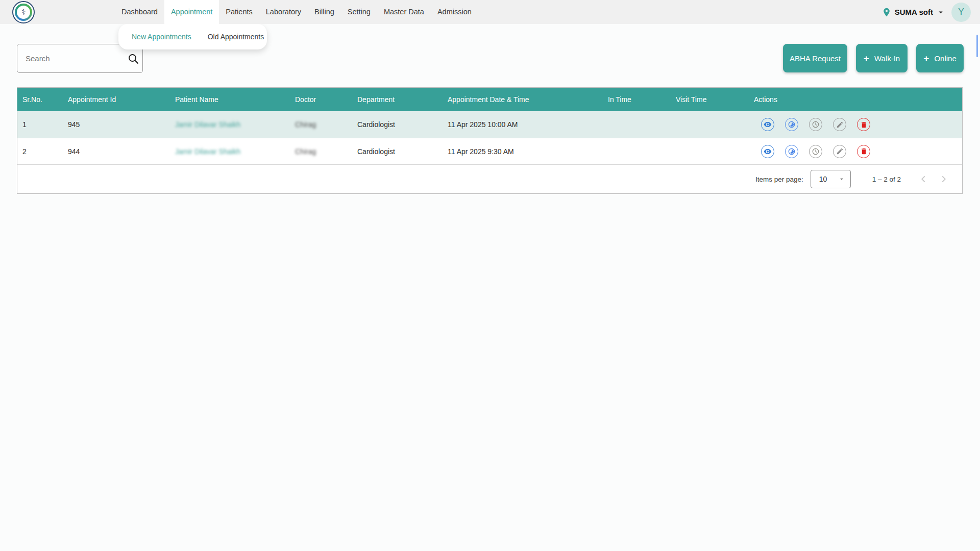 This screenshot has height=551, width=980. I want to click on scrollbar-thumb, so click(977, 46).